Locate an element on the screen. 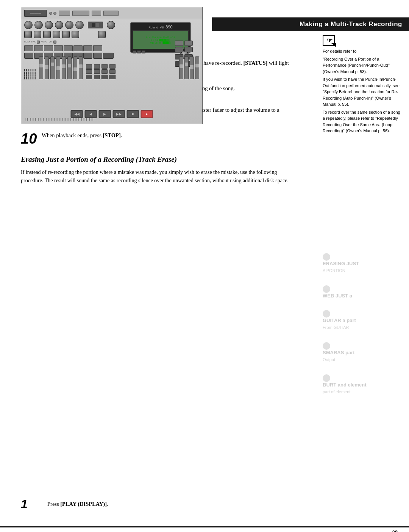 This screenshot has height=532, width=409. step-10-content: When playback ends, press [STOP]. is located at coordinates (82, 135).